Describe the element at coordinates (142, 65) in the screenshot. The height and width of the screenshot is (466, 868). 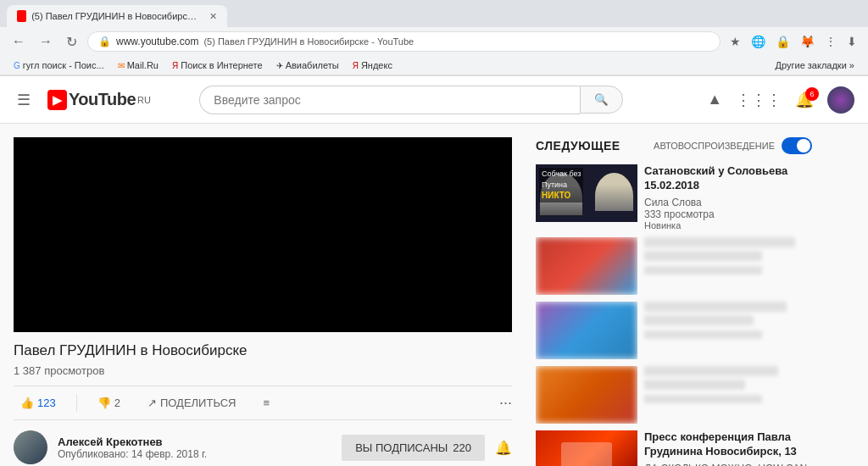
I see `bookmark-mailru-label: Mail.Ru` at that location.